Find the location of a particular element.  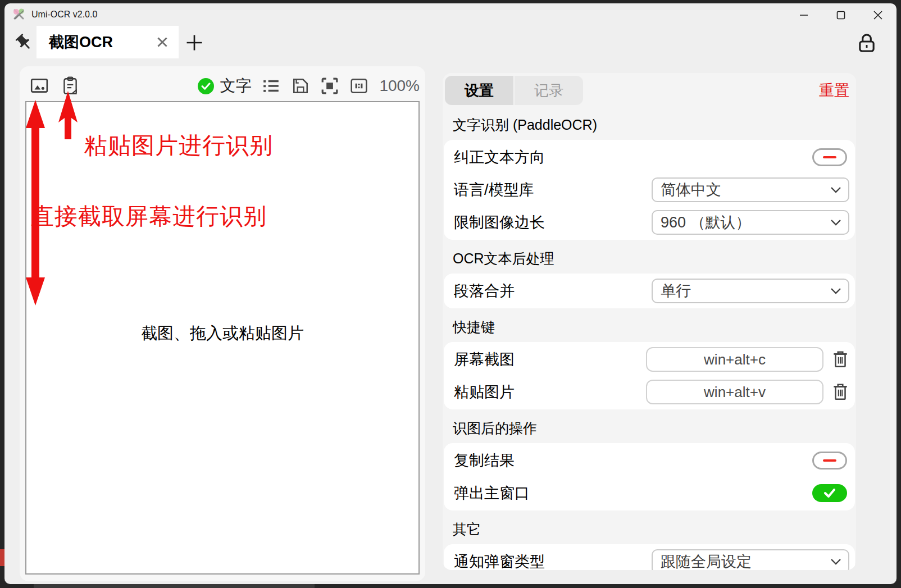

language-select: 简体中文 is located at coordinates (750, 190).